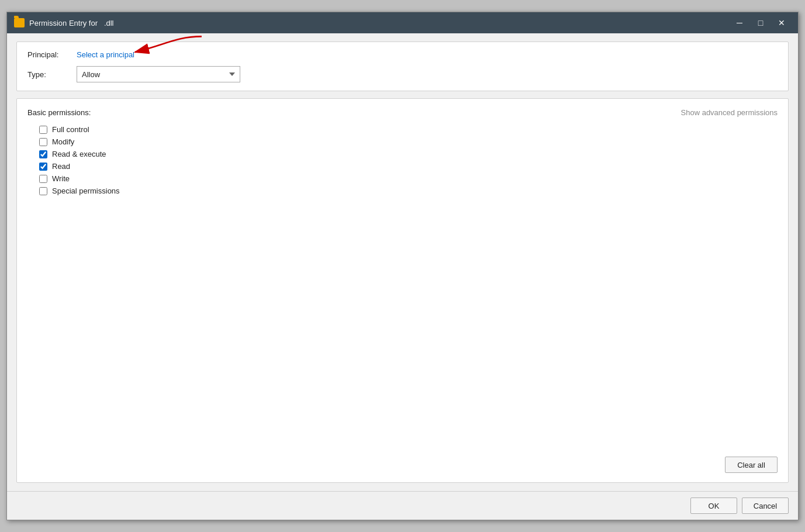  I want to click on write-checkbox, so click(43, 179).